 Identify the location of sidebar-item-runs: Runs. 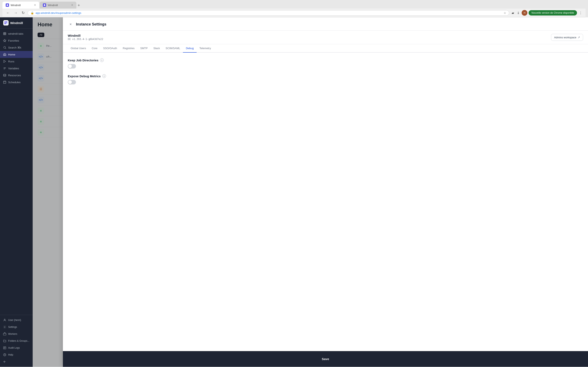
(16, 61).